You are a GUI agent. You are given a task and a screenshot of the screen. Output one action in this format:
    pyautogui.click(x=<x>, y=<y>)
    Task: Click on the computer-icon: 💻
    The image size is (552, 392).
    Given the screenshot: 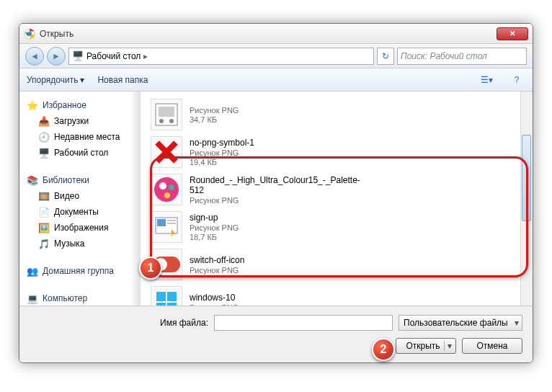 What is the action you would take?
    pyautogui.click(x=32, y=298)
    